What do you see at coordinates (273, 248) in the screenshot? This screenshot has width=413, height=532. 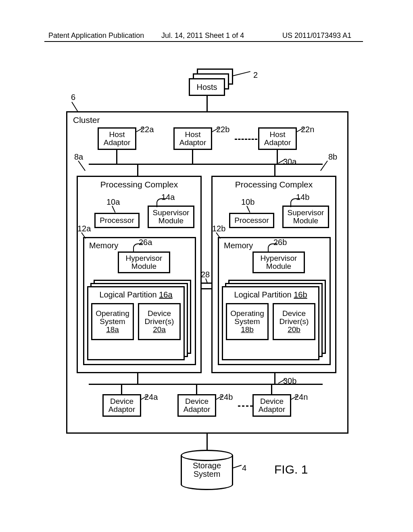 I see `lead-hyp-b` at bounding box center [273, 248].